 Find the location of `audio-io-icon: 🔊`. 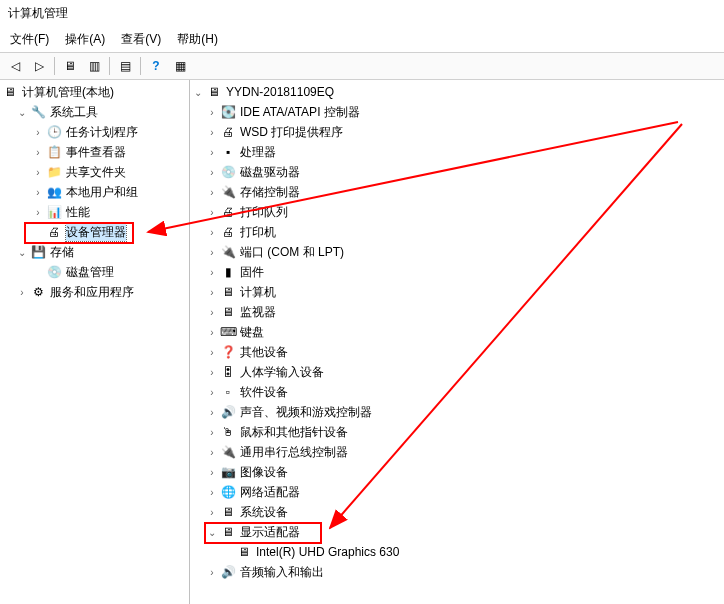

audio-io-icon: 🔊 is located at coordinates (228, 572).